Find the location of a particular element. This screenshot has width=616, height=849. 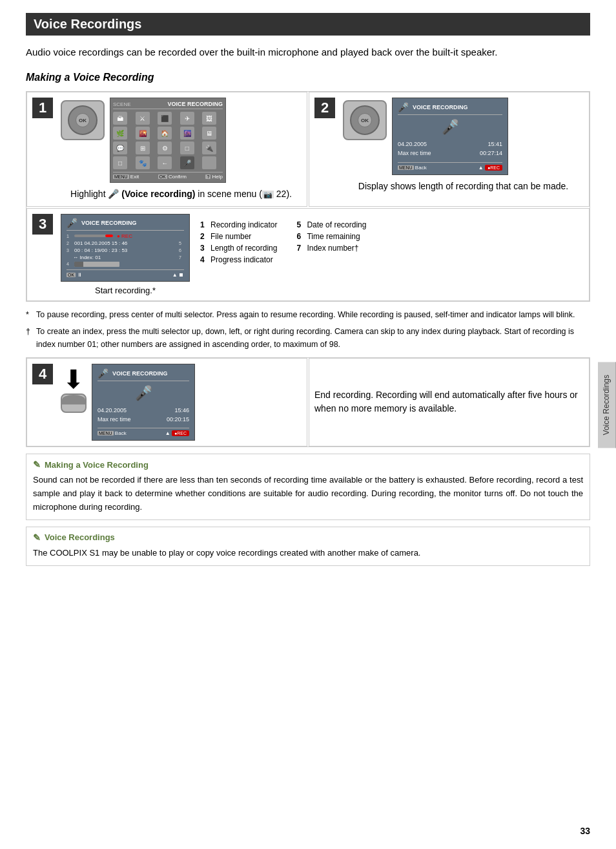

section-heading: Making a Voice Recording is located at coordinates (308, 78).